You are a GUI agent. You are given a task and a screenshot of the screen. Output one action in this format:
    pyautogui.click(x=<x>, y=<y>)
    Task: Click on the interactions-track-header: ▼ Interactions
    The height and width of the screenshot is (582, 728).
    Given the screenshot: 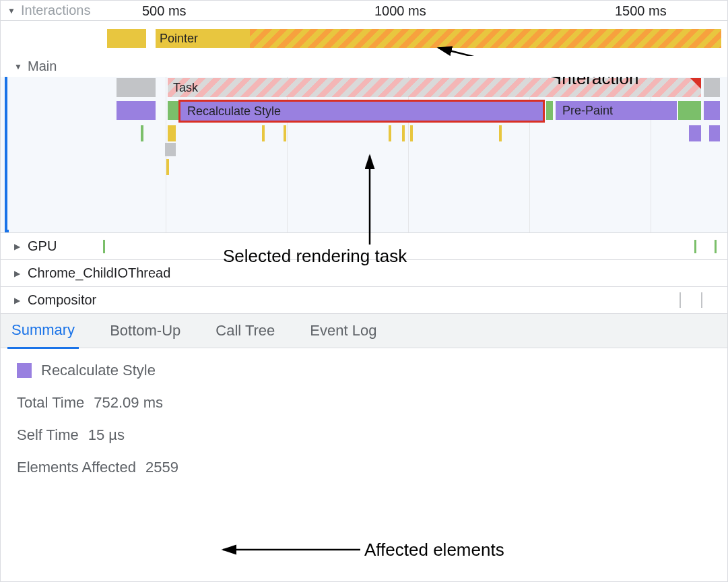 What is the action you would take?
    pyautogui.click(x=48, y=11)
    